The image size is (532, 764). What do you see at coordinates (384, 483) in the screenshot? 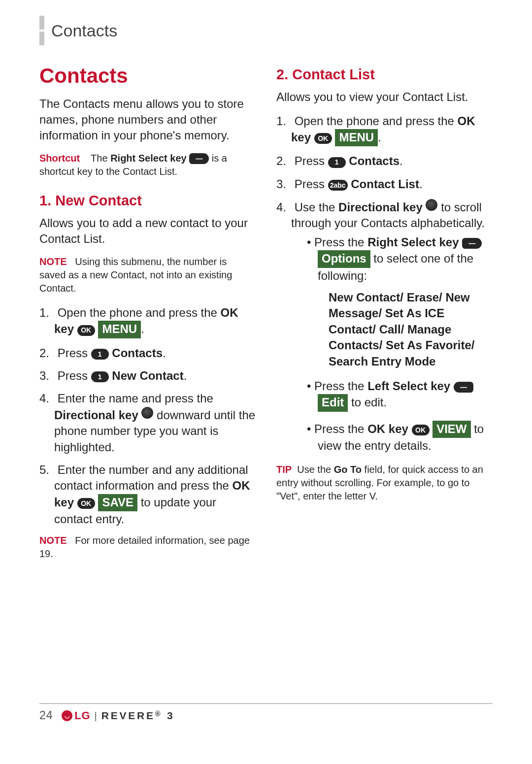
I see `tip-note: TIP Use the Go To field, for quick acces…` at bounding box center [384, 483].